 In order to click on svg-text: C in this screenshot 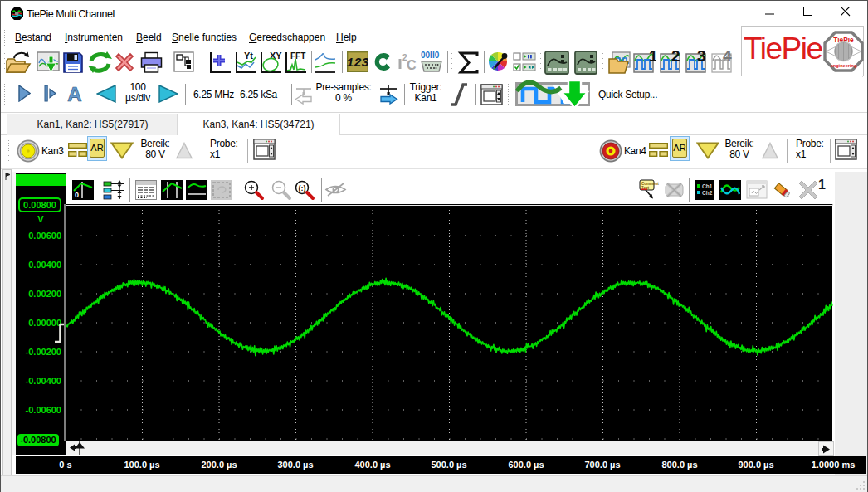, I will do `click(412, 65)`.